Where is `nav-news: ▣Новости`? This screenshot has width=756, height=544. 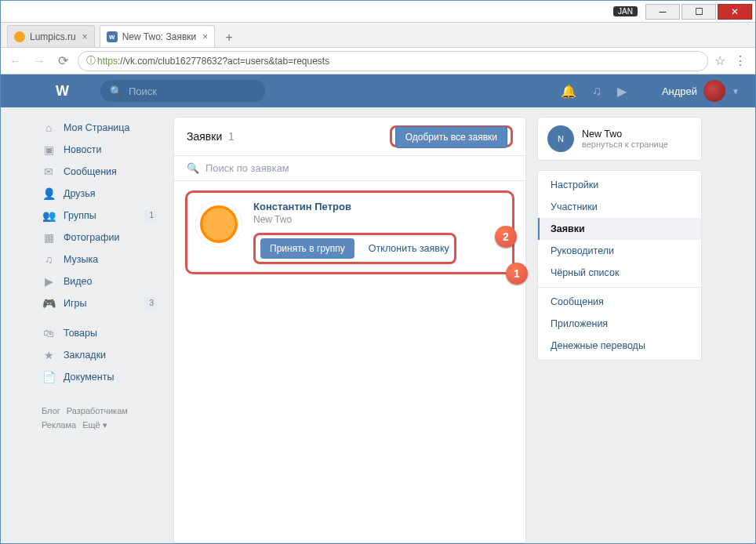
nav-news: ▣Новости is located at coordinates (100, 150).